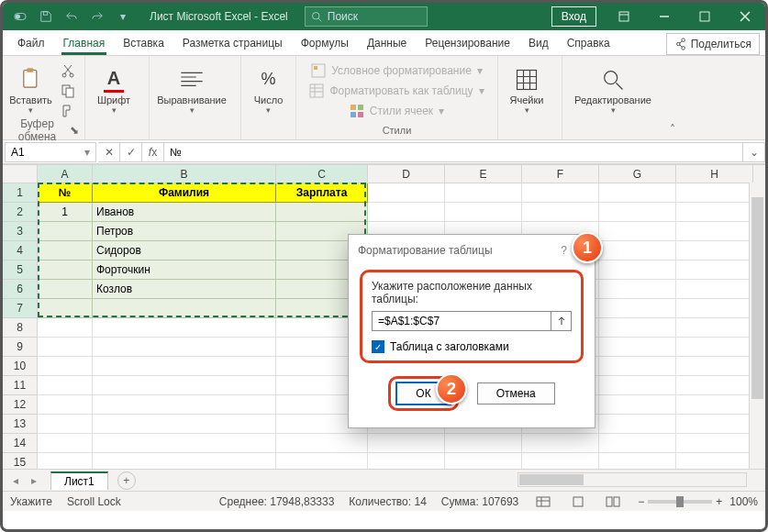 This screenshot has height=532, width=768. I want to click on header-cell: Зарплата, so click(322, 193).